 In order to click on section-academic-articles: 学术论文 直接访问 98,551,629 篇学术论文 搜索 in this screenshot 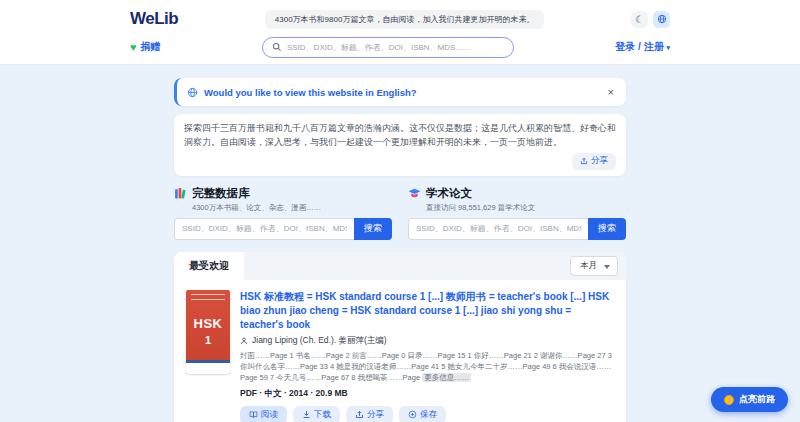, I will do `click(517, 213)`.